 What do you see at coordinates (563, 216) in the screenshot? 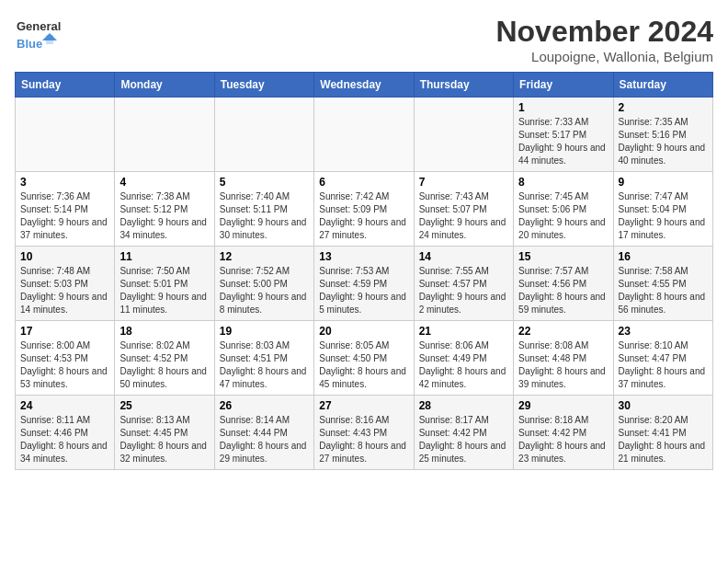
I see `day-info: Sunrise: 7:45 AM Sunset: 5:06 PM Dayligh…` at bounding box center [563, 216].